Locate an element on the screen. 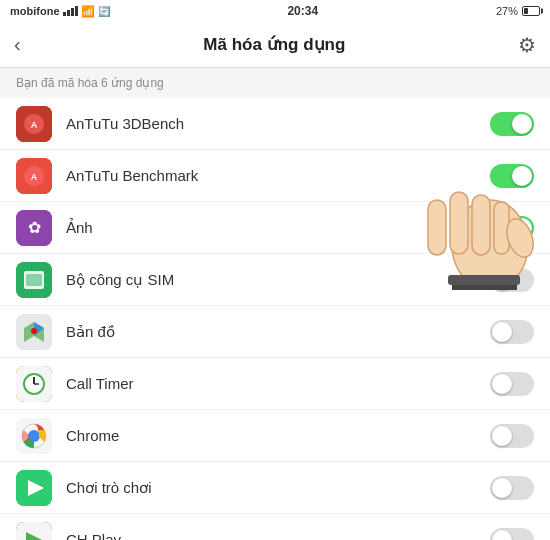 Image resolution: width=550 pixels, height=540 pixels. toggle-photo is located at coordinates (512, 228).